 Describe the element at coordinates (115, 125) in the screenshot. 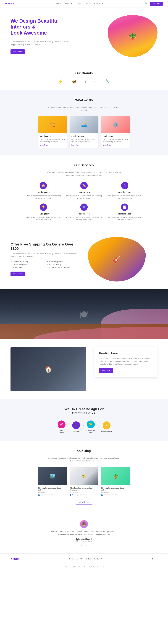

I see `eng-image: ⚙️` at that location.